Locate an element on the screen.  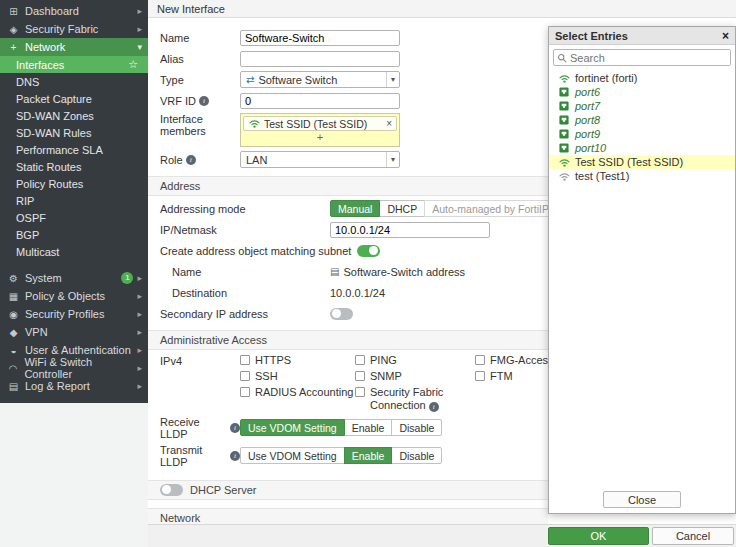
name-input is located at coordinates (320, 38).